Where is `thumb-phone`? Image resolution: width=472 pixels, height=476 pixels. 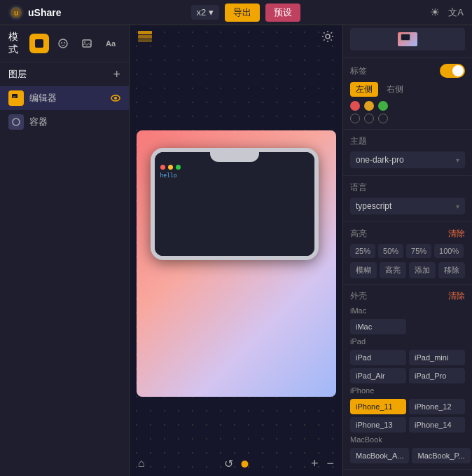 thumb-phone is located at coordinates (405, 37).